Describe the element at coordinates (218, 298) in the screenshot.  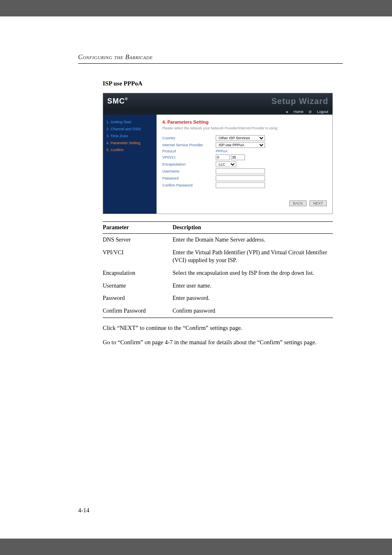
I see `table-row: Password Enter password.` at that location.